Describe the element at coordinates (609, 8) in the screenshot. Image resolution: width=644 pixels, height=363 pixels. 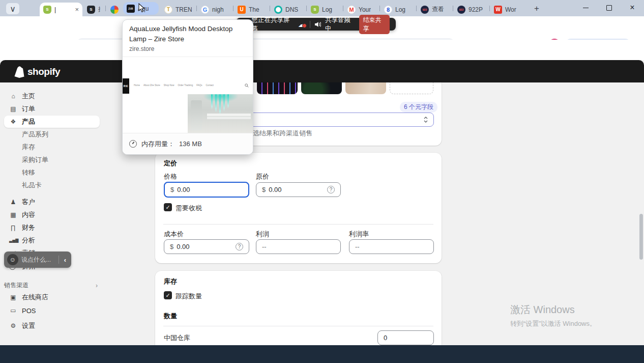
I see `window-restore-button` at that location.